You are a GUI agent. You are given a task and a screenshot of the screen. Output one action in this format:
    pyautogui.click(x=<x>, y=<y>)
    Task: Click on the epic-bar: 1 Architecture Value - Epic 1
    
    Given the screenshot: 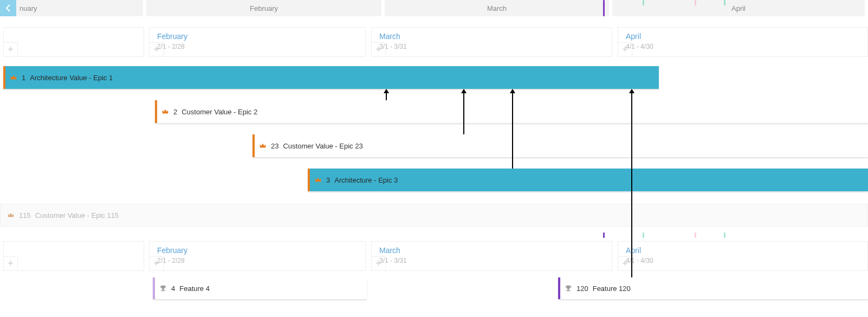 What is the action you would take?
    pyautogui.click(x=331, y=77)
    